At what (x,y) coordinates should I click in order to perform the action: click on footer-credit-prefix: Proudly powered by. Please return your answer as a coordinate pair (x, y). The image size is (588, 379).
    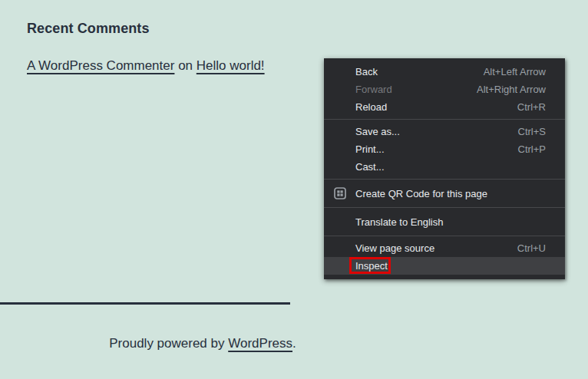
    Looking at the image, I should click on (169, 344).